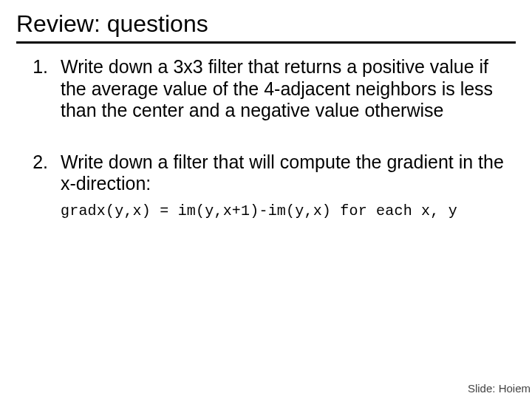 The height and width of the screenshot is (399, 532). I want to click on question-1: Write down a 3x3 filter that returns a p…, so click(284, 89).